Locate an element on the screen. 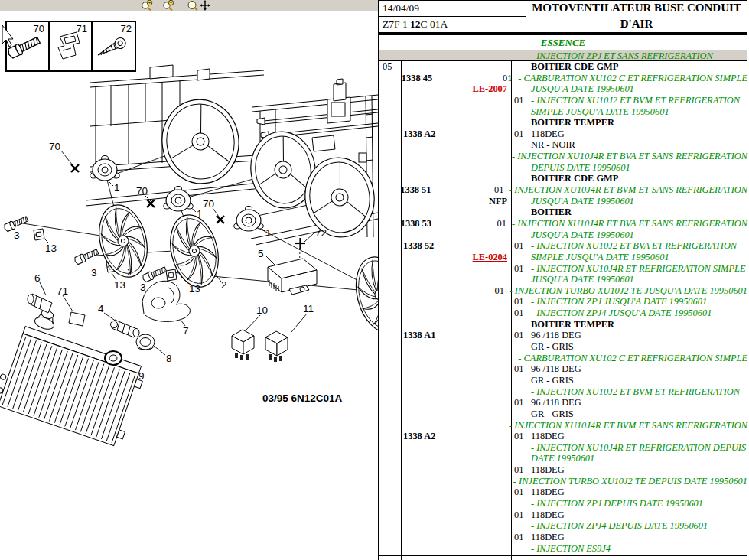  description: - INJECTION XU10J4R ET BVM ET SANS REFRI… is located at coordinates (627, 425).